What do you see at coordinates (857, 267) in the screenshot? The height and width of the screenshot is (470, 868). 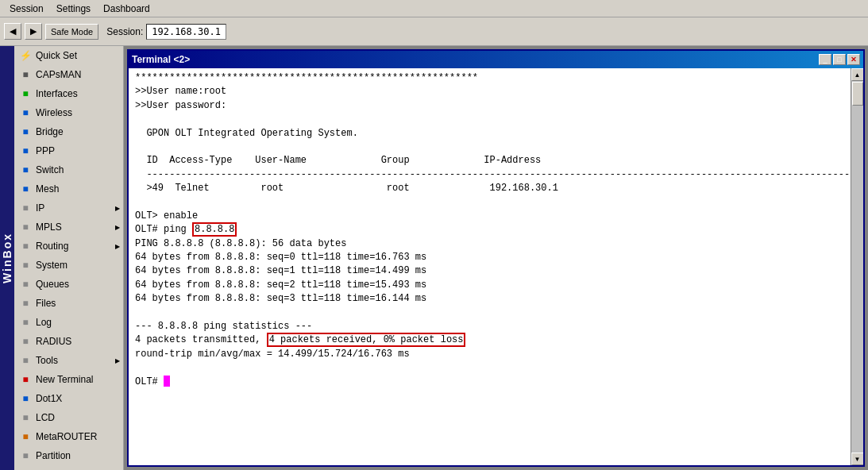 I see `terminal-scrollbar: ▲ ▼` at bounding box center [857, 267].